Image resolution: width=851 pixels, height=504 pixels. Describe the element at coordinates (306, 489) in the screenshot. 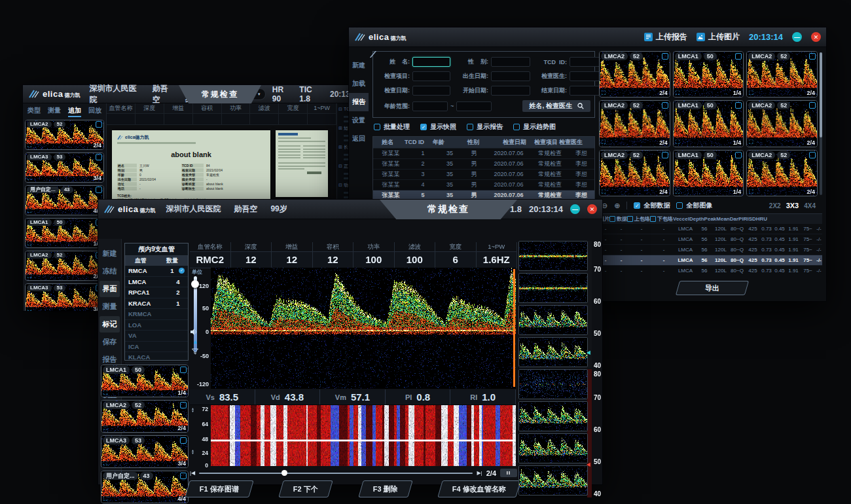

I see `fkey-button: F2 下个` at that location.